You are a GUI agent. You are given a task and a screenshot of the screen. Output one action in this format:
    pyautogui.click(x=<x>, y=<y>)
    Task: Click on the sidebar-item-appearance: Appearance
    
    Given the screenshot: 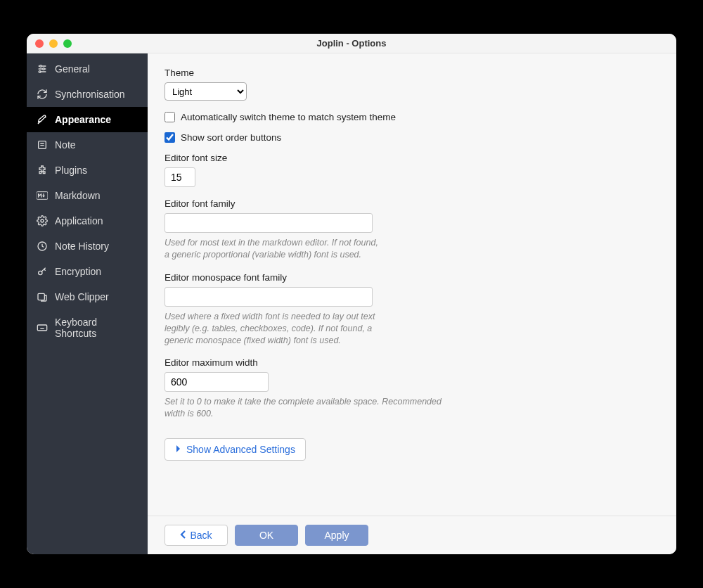 What is the action you would take?
    pyautogui.click(x=87, y=120)
    